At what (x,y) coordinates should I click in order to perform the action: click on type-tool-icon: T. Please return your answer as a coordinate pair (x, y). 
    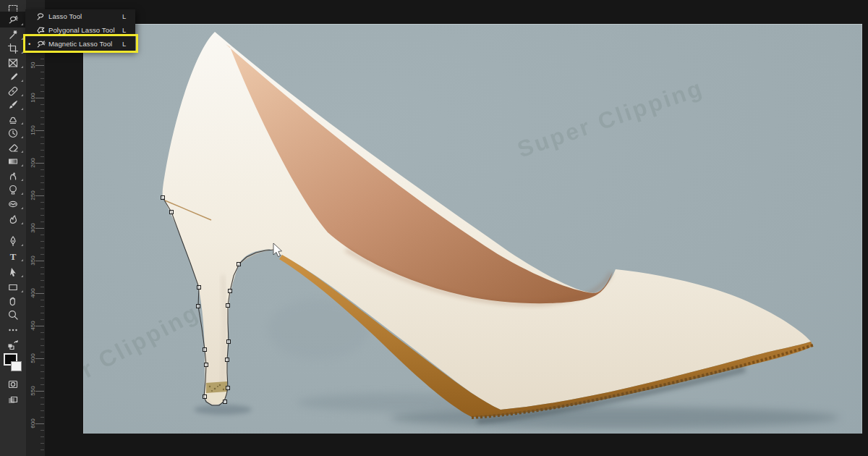
    Looking at the image, I should click on (13, 256).